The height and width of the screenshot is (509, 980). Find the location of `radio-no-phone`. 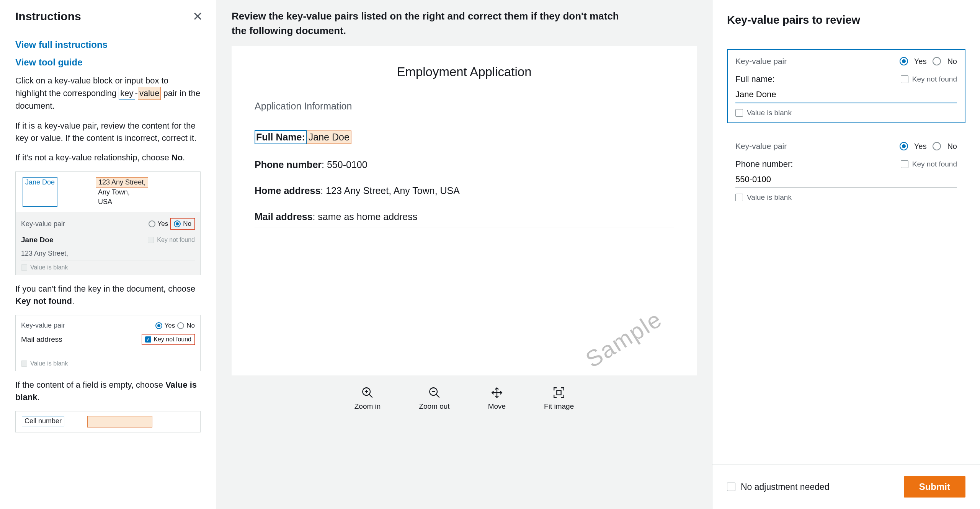

radio-no-phone is located at coordinates (937, 146).